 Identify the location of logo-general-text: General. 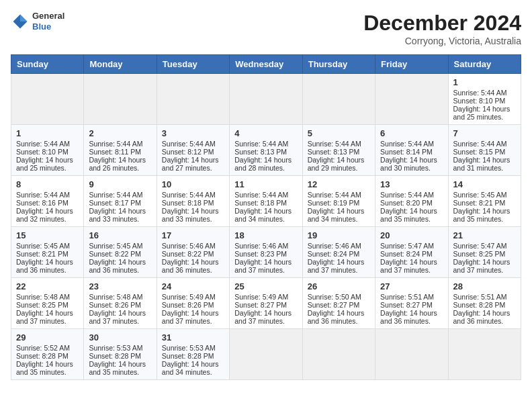
(48, 16).